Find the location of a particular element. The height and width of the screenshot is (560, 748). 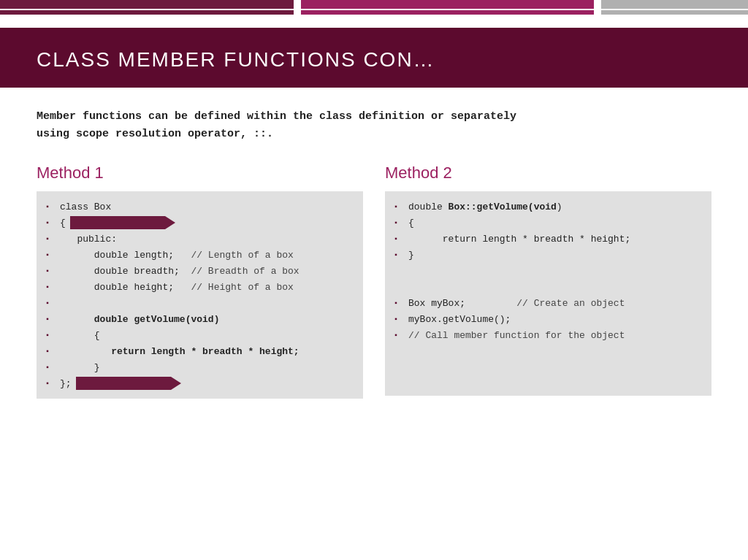

code-text: double height; // Height of a box is located at coordinates (177, 288).